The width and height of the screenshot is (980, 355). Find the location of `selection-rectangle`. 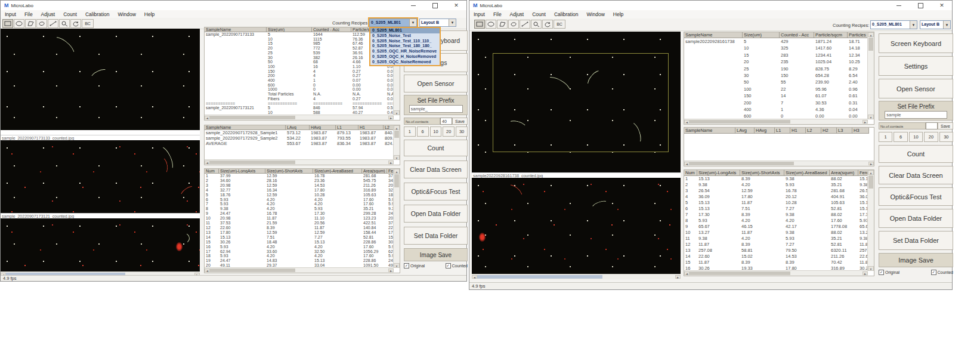

selection-rectangle is located at coordinates (581, 103).